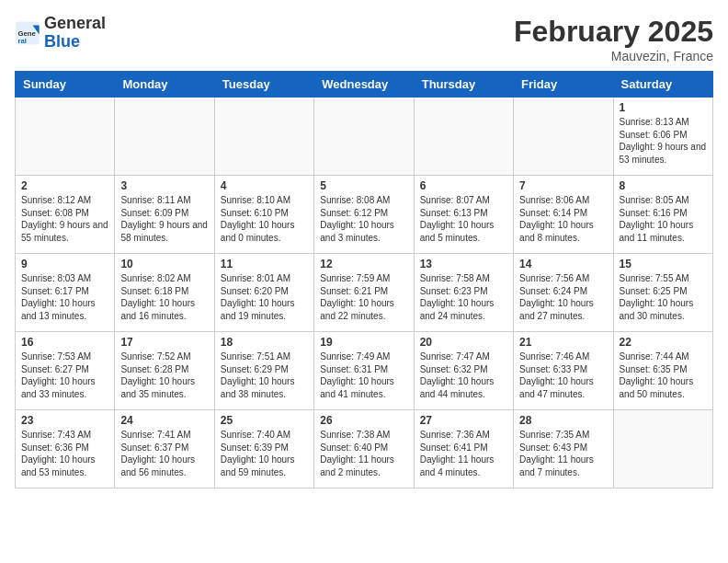 This screenshot has height=563, width=728. I want to click on calendar-cell: 27Sunrise: 7:36 AM Sunset: 6:41 PM Dayli…, so click(463, 449).